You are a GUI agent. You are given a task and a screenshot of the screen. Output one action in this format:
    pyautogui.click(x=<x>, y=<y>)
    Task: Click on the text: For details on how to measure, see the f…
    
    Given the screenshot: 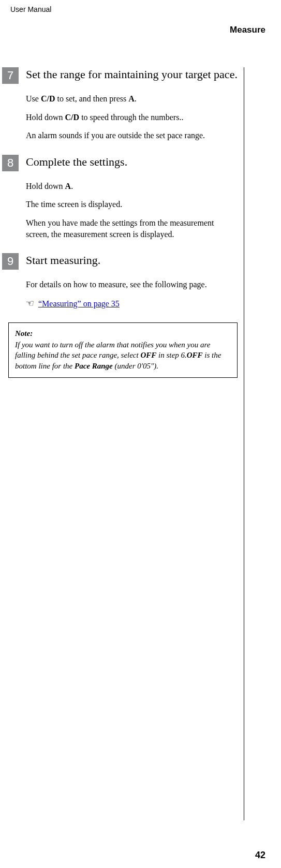 What is the action you would take?
    pyautogui.click(x=116, y=285)
    